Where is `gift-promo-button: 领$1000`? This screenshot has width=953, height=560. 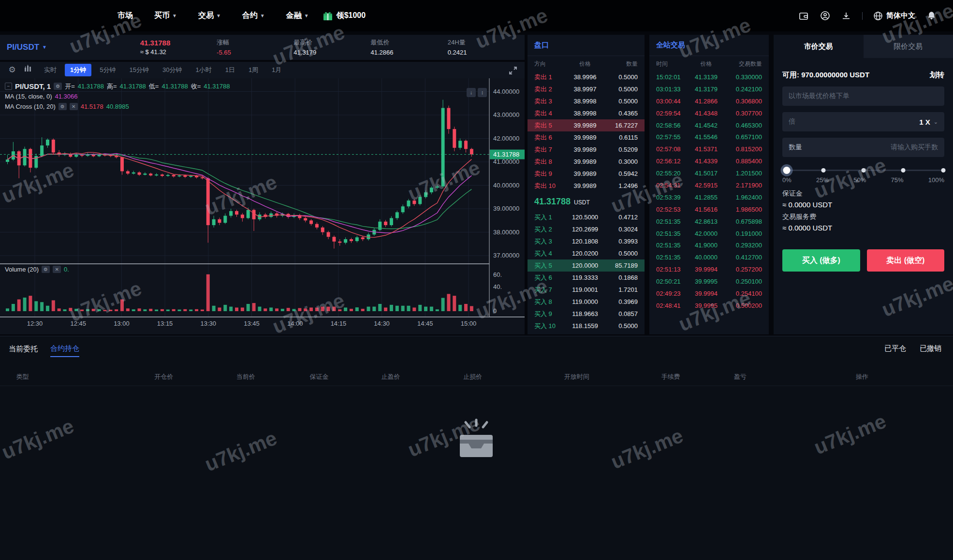 gift-promo-button: 领$1000 is located at coordinates (344, 16).